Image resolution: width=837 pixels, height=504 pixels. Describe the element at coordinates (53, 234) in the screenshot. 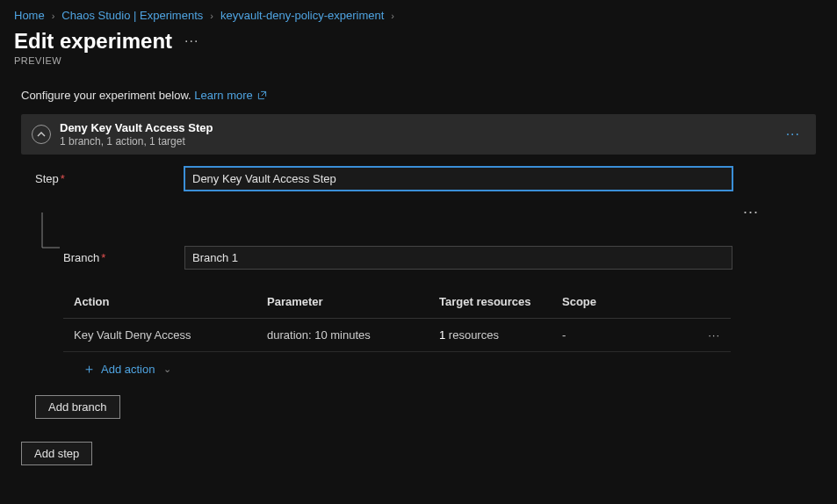

I see `tree-connector-icon` at that location.